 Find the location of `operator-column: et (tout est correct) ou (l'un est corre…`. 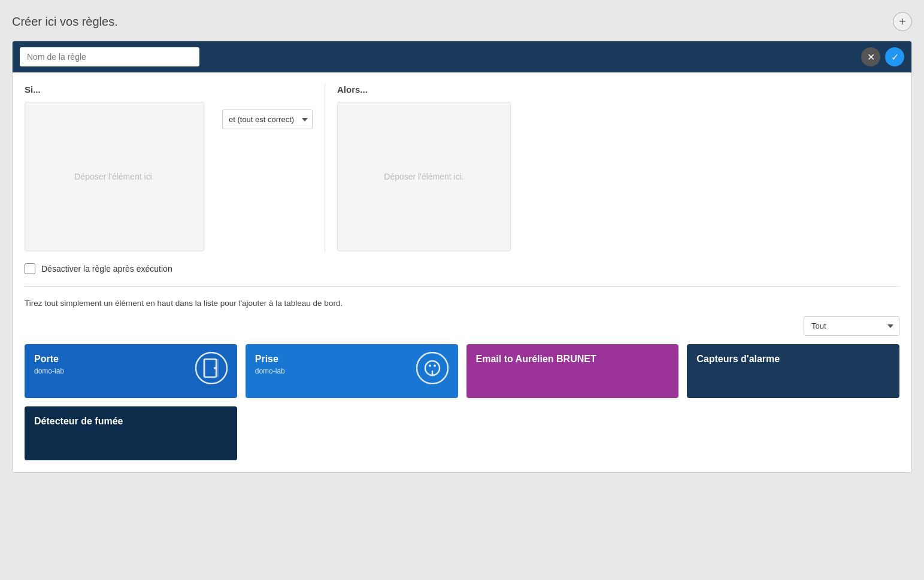

operator-column: et (tout est correct) ou (l'un est corre… is located at coordinates (267, 168).